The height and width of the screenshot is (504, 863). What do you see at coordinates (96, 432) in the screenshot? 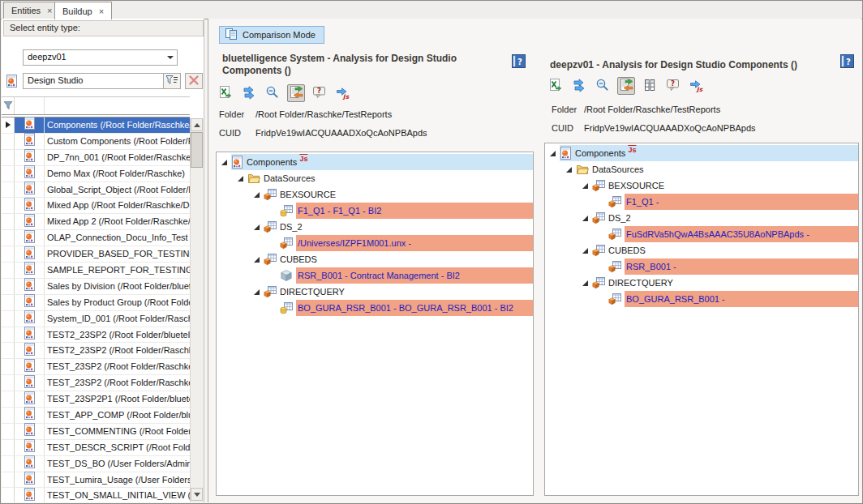
I see `list-item: TEST_COMMENTING (/Root Folder/bl` at bounding box center [96, 432].